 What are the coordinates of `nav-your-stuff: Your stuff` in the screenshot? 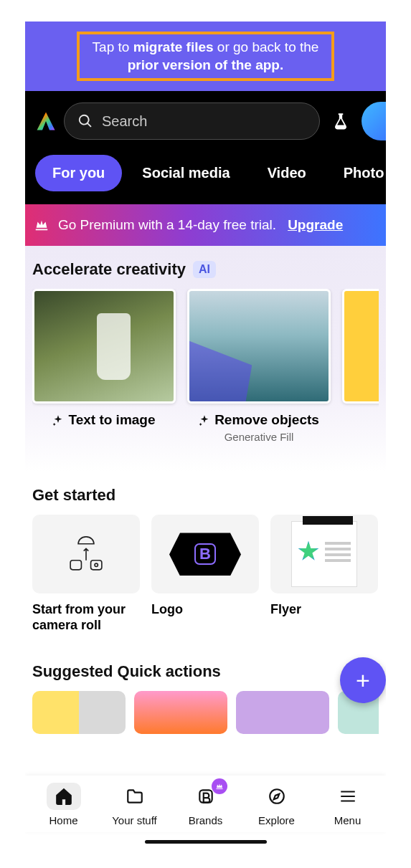 It's located at (135, 804).